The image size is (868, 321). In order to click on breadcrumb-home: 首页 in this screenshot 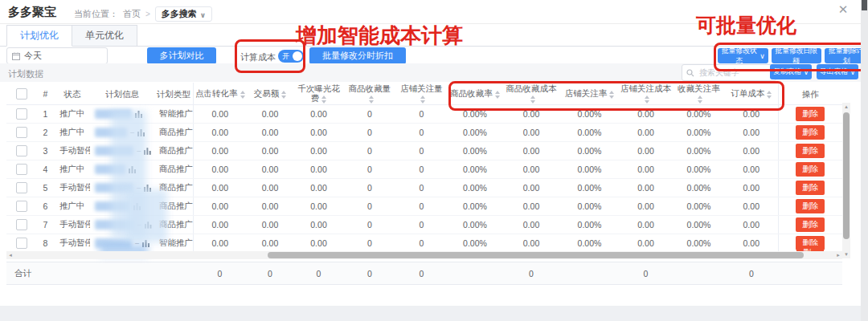, I will do `click(132, 14)`.